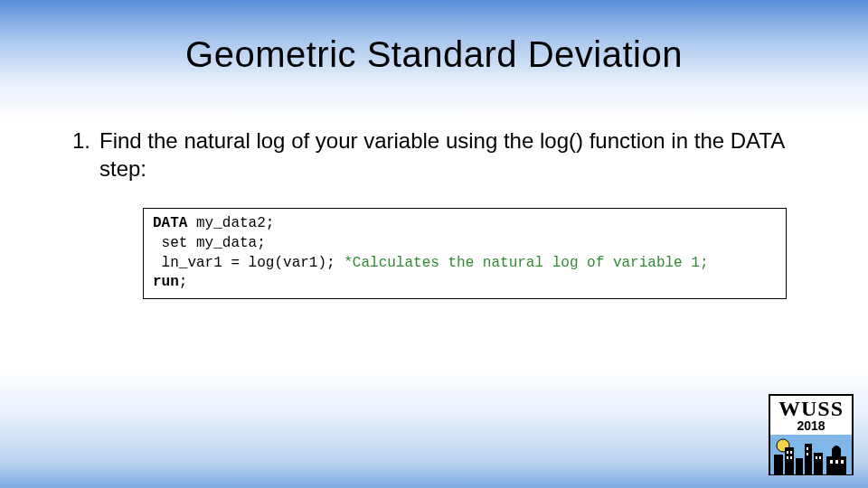 This screenshot has width=868, height=488. Describe the element at coordinates (184, 282) in the screenshot. I see `code-line-4-rest: ;` at that location.